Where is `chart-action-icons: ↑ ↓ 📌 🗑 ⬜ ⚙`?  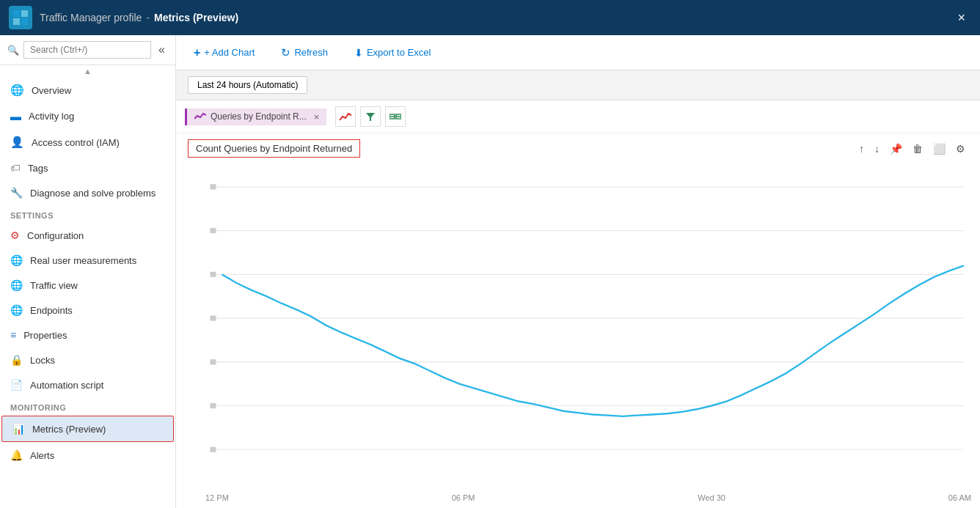 chart-action-icons: ↑ ↓ 📌 🗑 ⬜ ⚙ is located at coordinates (913, 149).